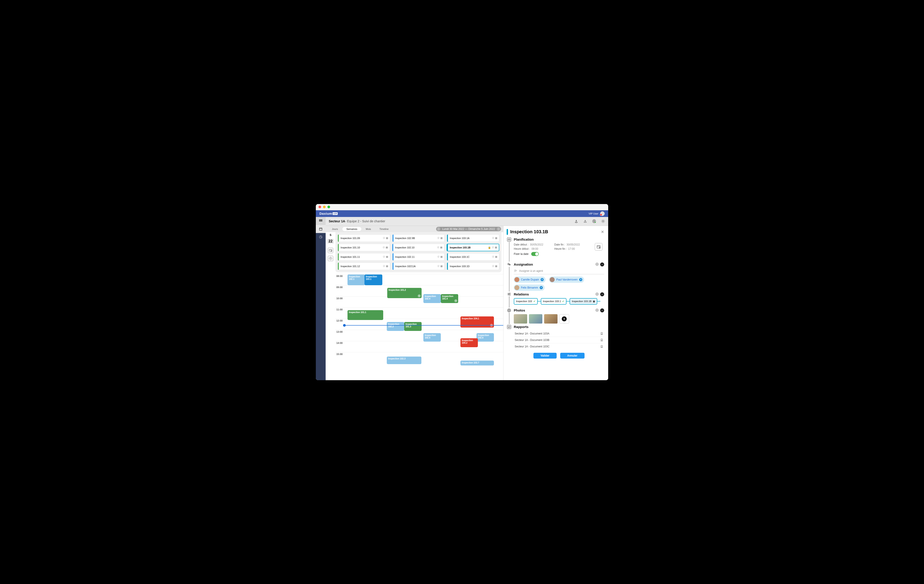  Describe the element at coordinates (352, 229) in the screenshot. I see `view-weeks: Semaines` at that location.